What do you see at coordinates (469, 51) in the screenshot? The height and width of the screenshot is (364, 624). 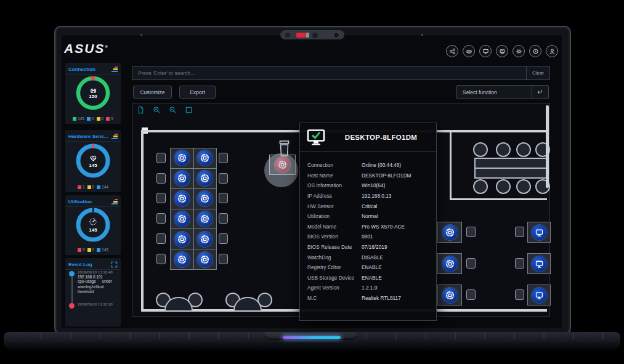 I see `hardware-icon` at bounding box center [469, 51].